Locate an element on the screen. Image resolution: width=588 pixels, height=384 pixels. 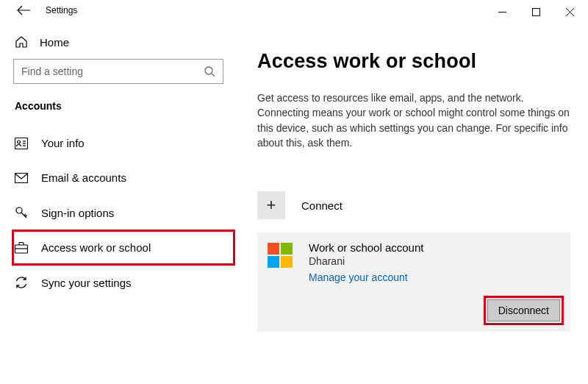
maximize-button is located at coordinates (536, 12).